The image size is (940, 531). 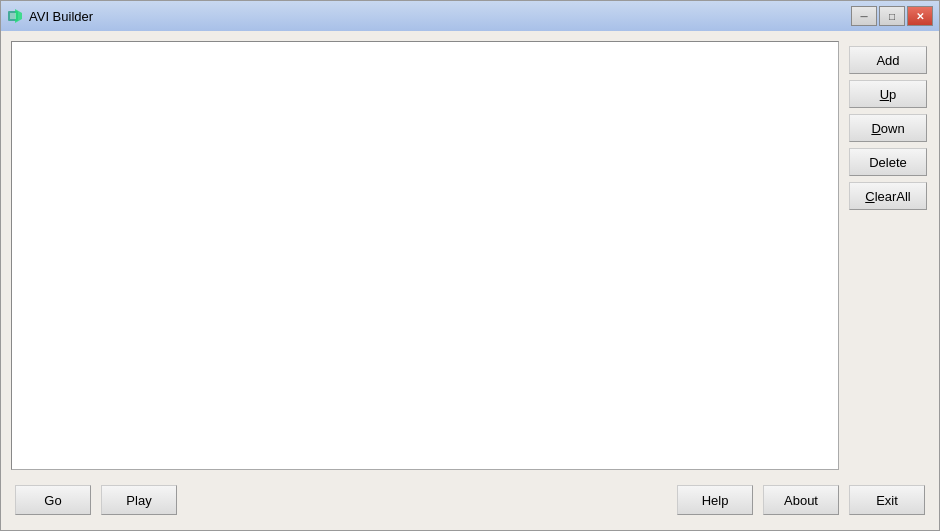 What do you see at coordinates (920, 16) in the screenshot?
I see `close-button: ✕` at bounding box center [920, 16].